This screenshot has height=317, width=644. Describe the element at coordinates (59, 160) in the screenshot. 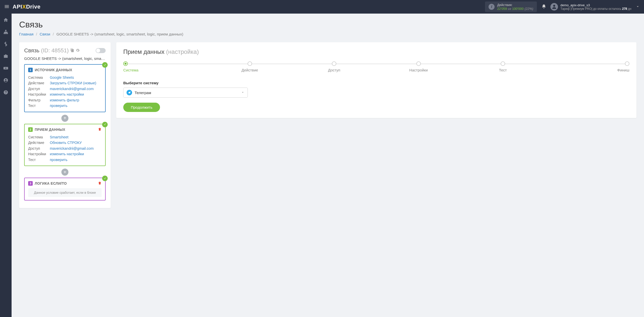

I see `dest-test-link: проверить` at that location.